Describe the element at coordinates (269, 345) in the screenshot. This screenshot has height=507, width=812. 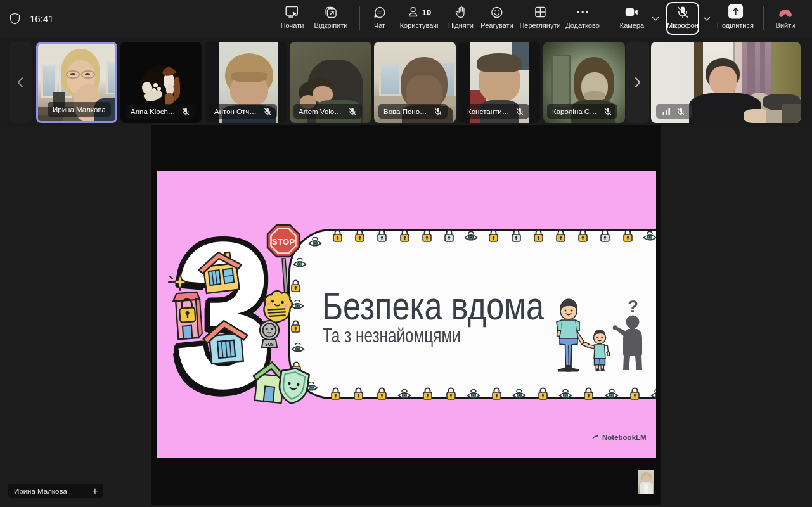
I see `svg-text: SOS` at that location.